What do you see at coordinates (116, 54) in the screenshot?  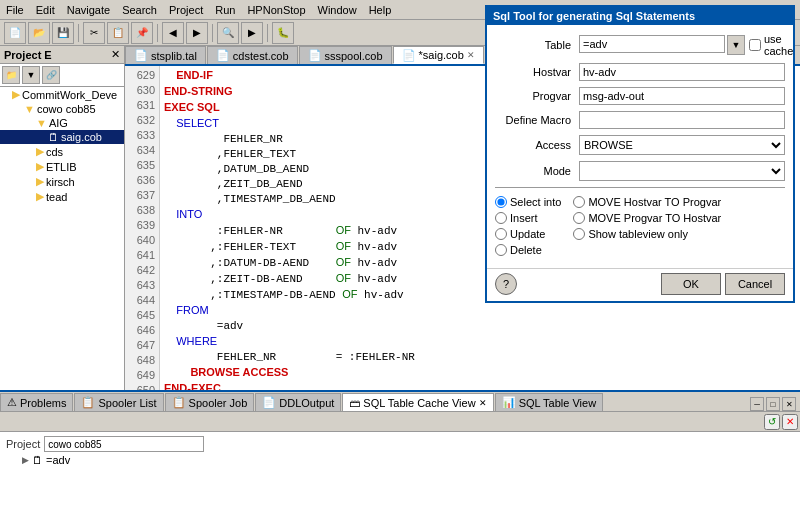 I see `sidebar-close-icon: ✕` at bounding box center [116, 54].